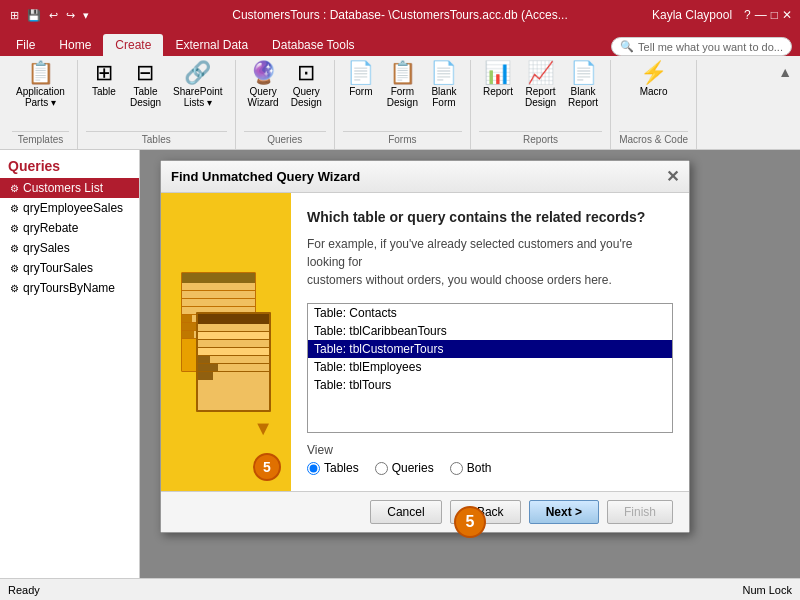 The image size is (800, 600). I want to click on sidebar-item-qrytoursales: ⚙ qryTourSales, so click(70, 268).